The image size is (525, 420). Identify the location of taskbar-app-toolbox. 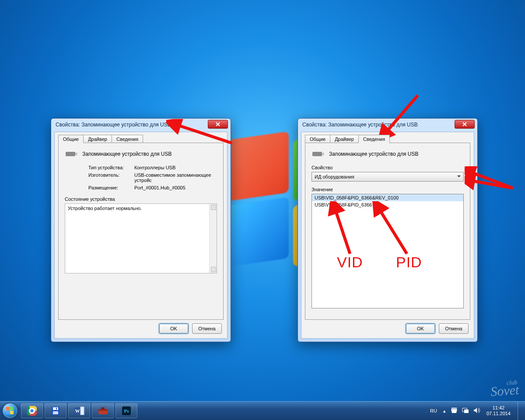
(103, 411).